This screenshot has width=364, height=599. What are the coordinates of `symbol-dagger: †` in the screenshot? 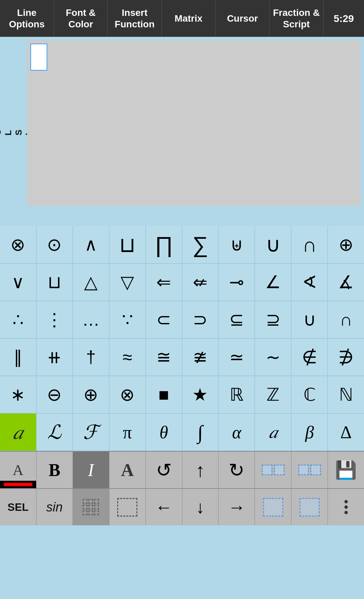 It's located at (91, 357).